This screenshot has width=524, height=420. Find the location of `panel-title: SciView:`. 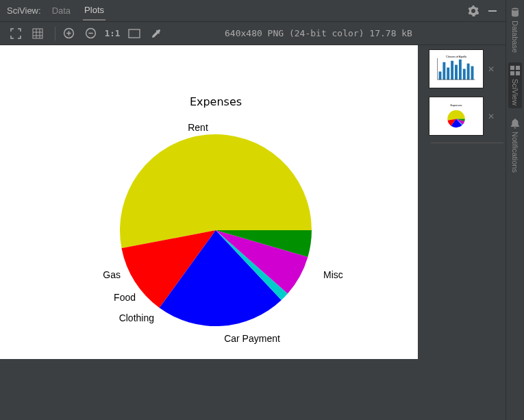

panel-title: SciView: is located at coordinates (24, 11).